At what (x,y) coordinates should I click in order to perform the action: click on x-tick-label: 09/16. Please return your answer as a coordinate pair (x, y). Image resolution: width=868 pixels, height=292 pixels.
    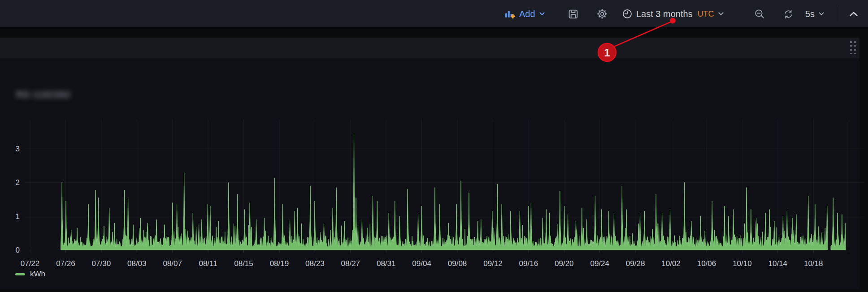
    Looking at the image, I should click on (529, 263).